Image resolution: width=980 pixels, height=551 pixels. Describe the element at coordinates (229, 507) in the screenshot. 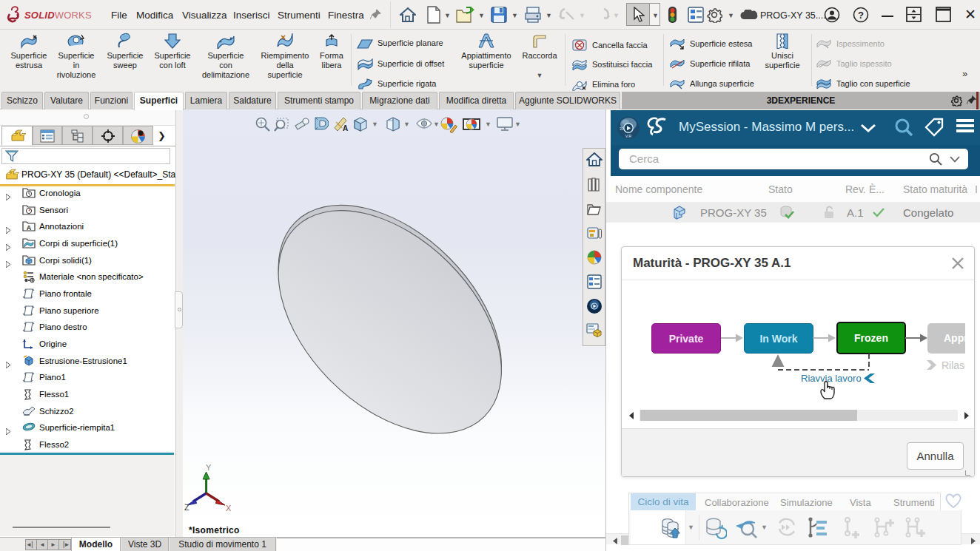

I see `svg-text: X` at that location.